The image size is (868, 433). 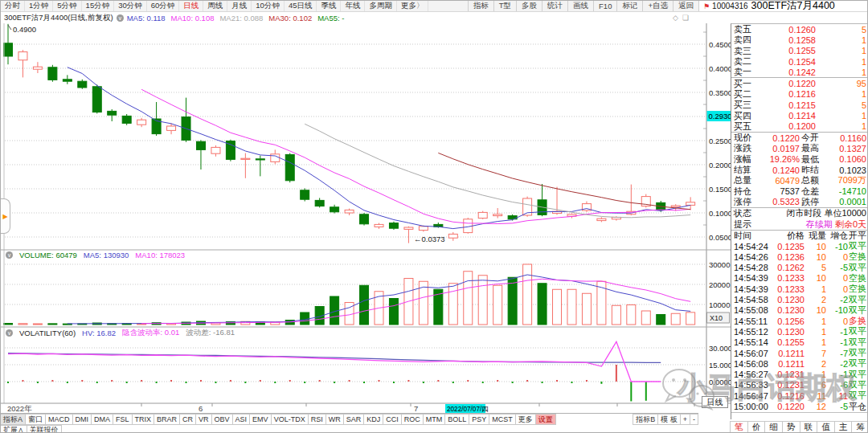 What do you see at coordinates (604, 6) in the screenshot?
I see `toolbar-button: F10` at bounding box center [604, 6].